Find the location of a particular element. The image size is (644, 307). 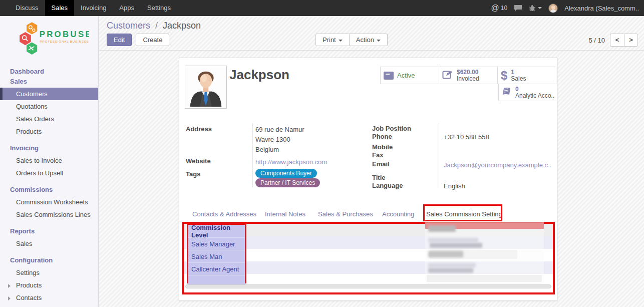

sidebar-heading-invoicing: Invoicing is located at coordinates (49, 148).